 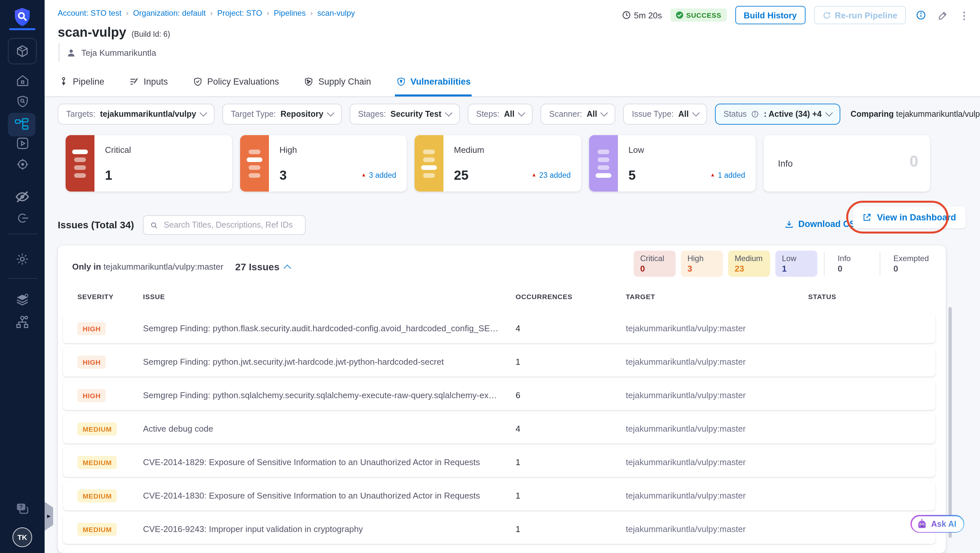 I want to click on chip-low: Low1, so click(x=796, y=264).